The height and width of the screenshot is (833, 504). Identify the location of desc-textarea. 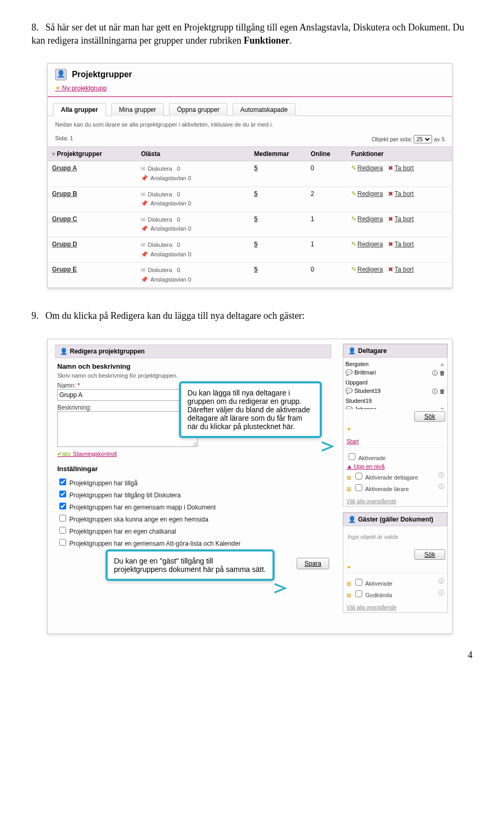
(128, 429).